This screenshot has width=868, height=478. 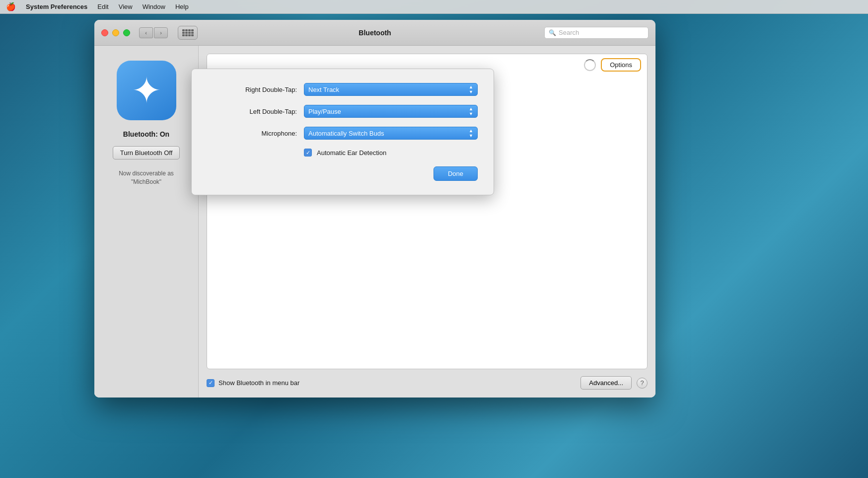 I want to click on done-row: Done, so click(x=343, y=174).